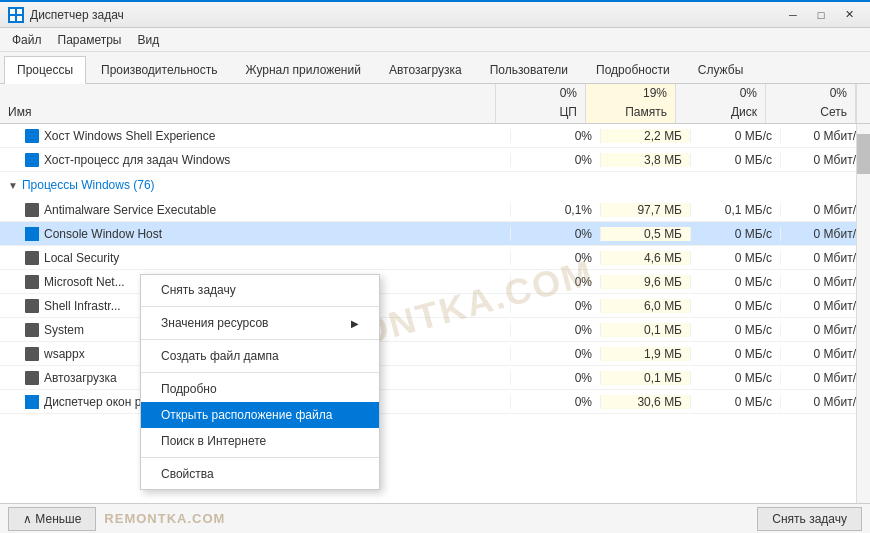  What do you see at coordinates (435, 378) in the screenshot?
I see `table-row: Автозагрузка 0% 0,1 МБ 0 МБ/с 0 Мбит/с` at bounding box center [435, 378].